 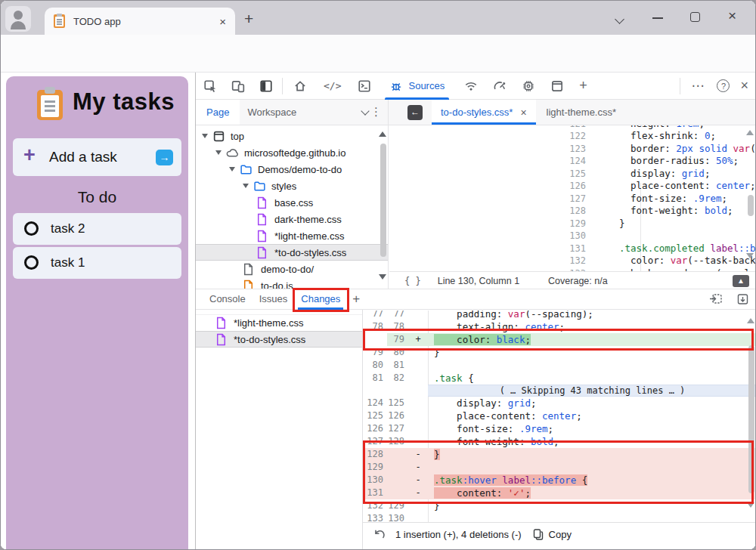 I want to click on js-icon, so click(x=249, y=284).